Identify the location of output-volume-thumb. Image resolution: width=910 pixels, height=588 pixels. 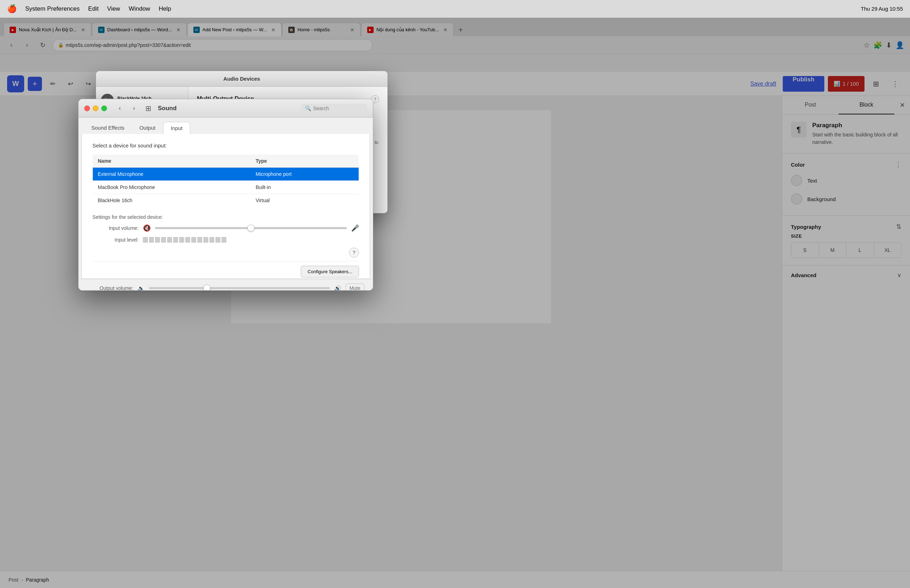
(207, 288).